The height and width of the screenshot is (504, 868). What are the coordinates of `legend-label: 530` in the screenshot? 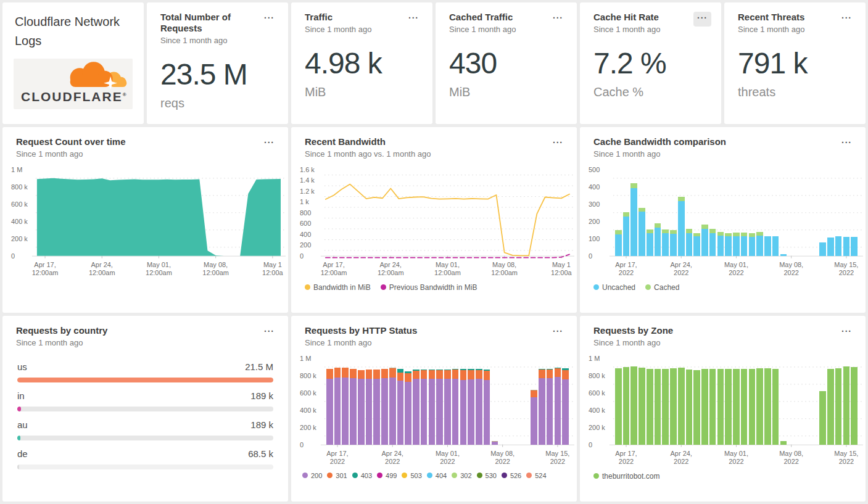 It's located at (491, 476).